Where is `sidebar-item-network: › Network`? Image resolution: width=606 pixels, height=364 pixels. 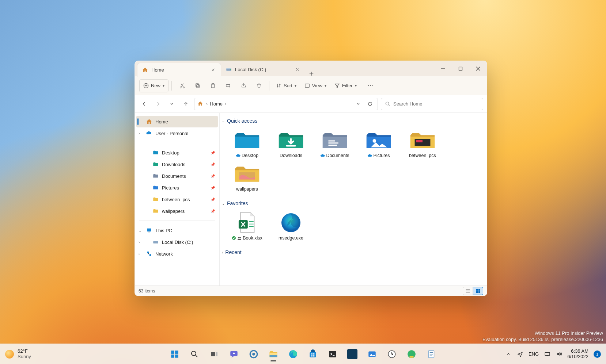 sidebar-item-network: › Network is located at coordinates (177, 254).